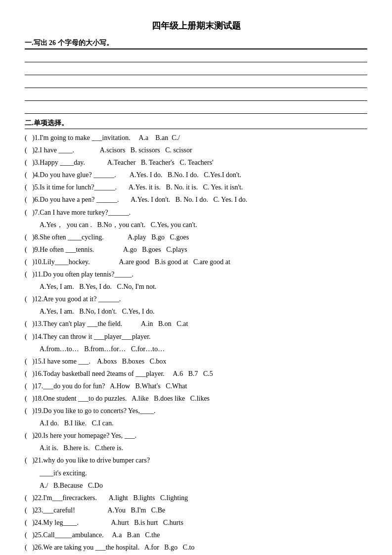 The height and width of the screenshot is (555, 392). What do you see at coordinates (28, 386) in the screenshot?
I see `q17-bracket: (` at bounding box center [28, 386].